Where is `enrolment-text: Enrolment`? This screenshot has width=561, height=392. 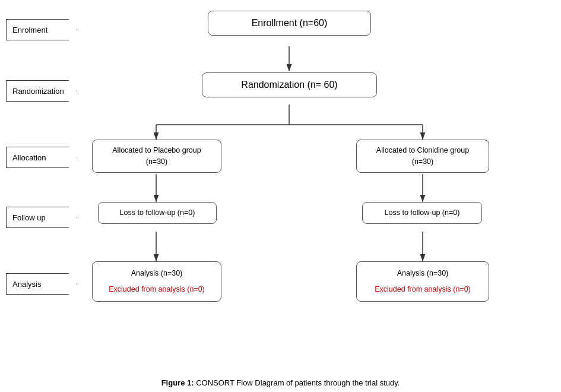 enrolment-text: Enrolment is located at coordinates (30, 30).